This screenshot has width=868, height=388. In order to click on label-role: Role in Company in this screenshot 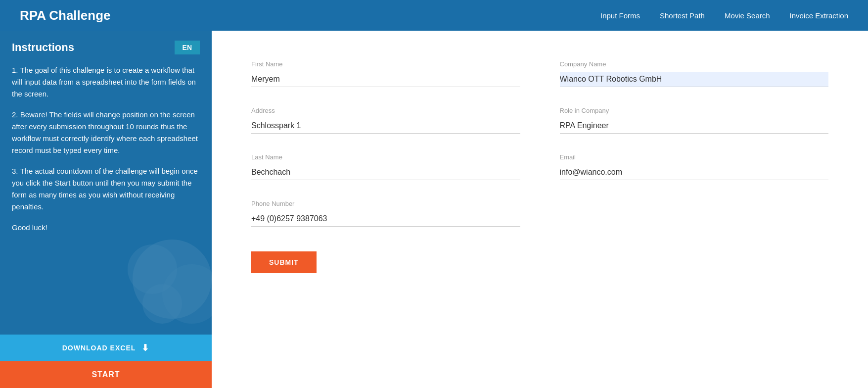, I will do `click(694, 111)`.